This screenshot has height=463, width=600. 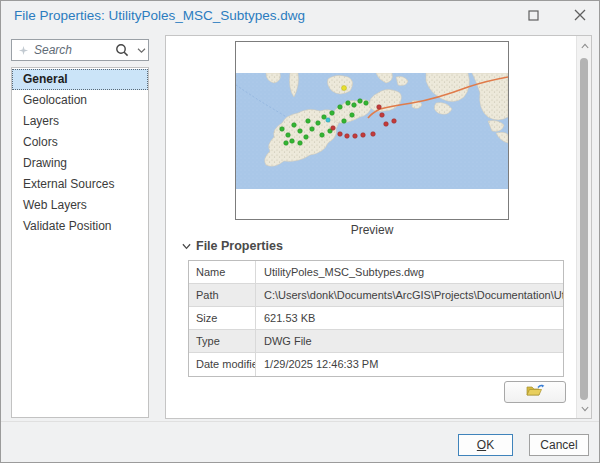 What do you see at coordinates (584, 46) in the screenshot?
I see `scroll-up-icon` at bounding box center [584, 46].